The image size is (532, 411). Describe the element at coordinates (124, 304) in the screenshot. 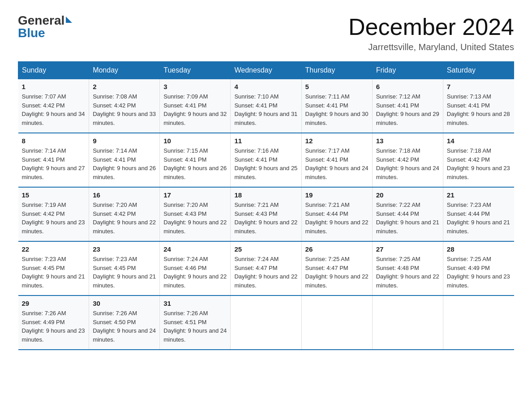

I see `day-number: 30` at that location.